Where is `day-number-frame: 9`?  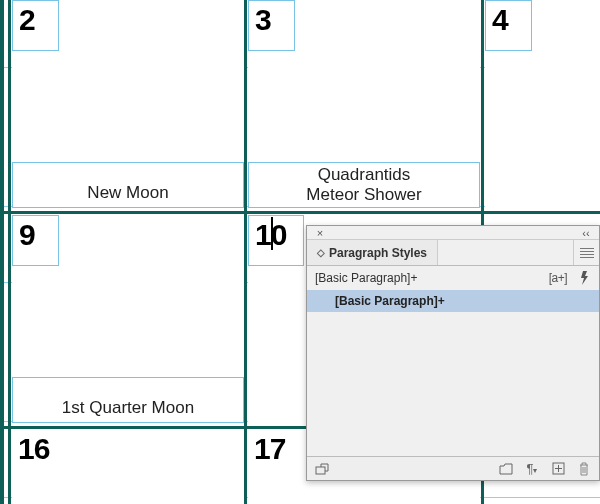
day-number-frame: 9 is located at coordinates (36, 240).